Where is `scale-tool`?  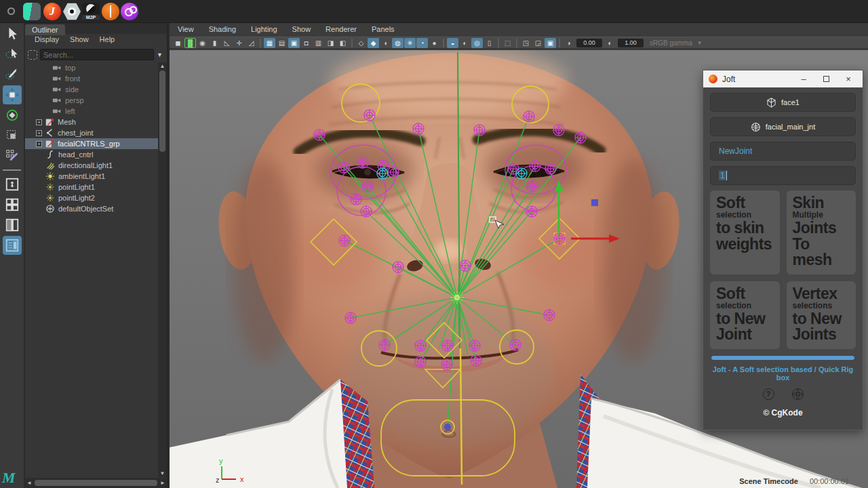
scale-tool is located at coordinates (12, 136).